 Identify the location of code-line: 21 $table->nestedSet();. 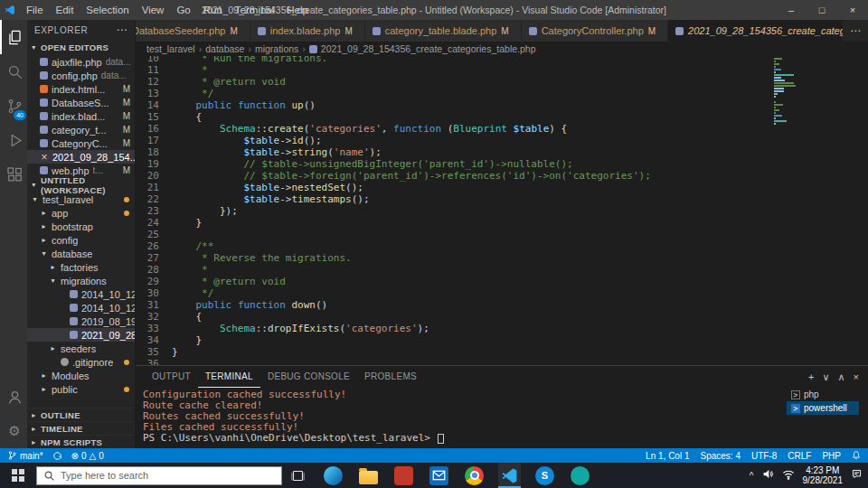
(502, 188).